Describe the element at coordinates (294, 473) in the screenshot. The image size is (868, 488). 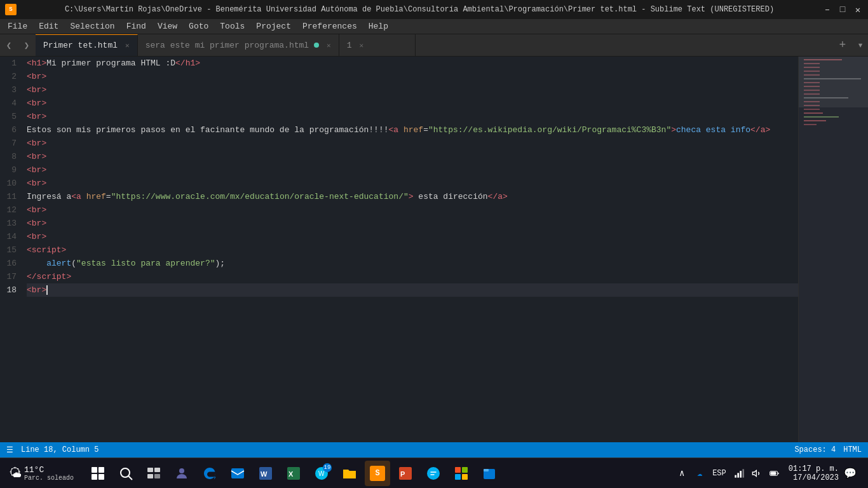
I see `excel-icon: X` at that location.